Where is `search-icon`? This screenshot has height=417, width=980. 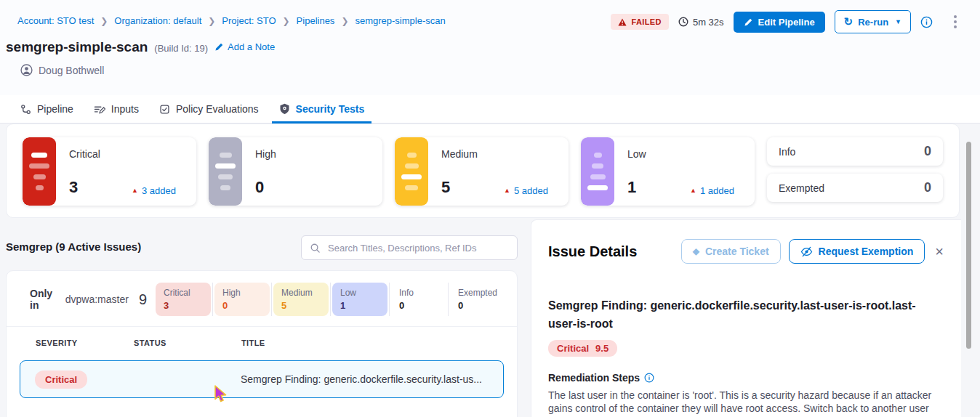 search-icon is located at coordinates (316, 248).